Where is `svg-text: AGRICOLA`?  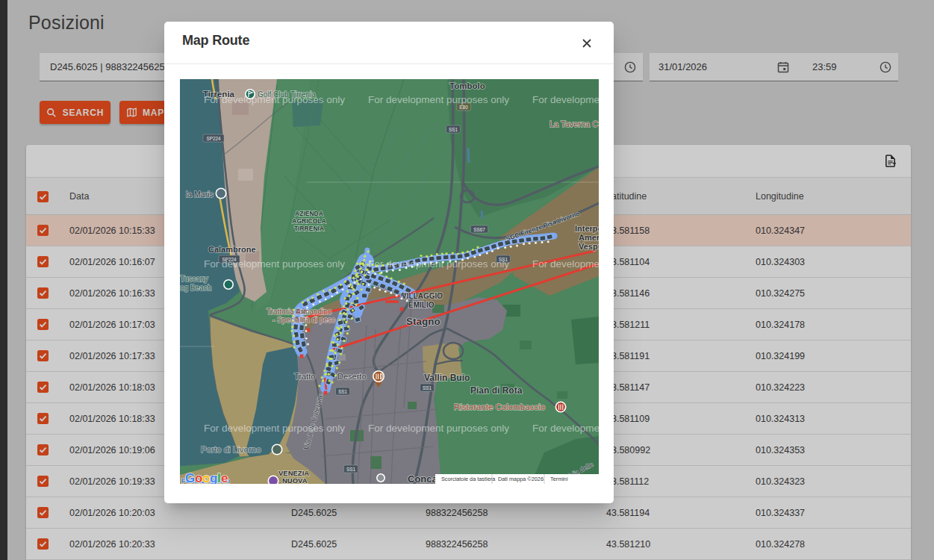 svg-text: AGRICOLA is located at coordinates (309, 221).